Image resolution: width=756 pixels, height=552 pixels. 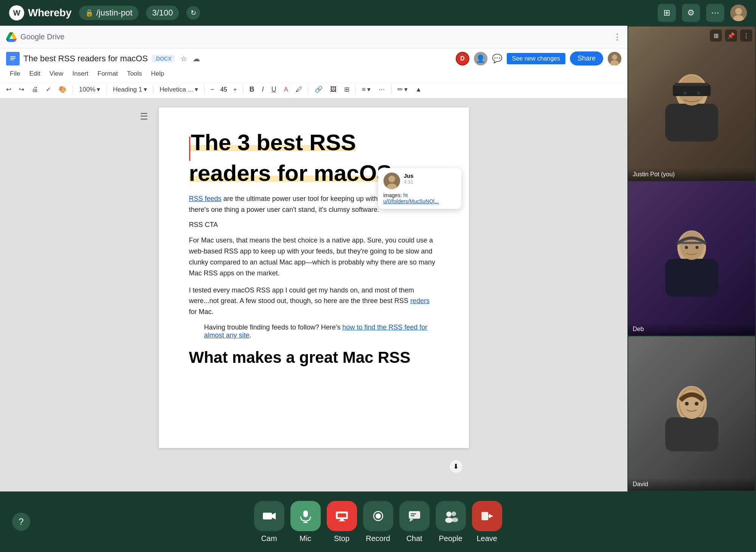 I want to click on format-toolbar: ↩ ↪ 🖨 ✓ 🎨 100% ▾ Heading 1 ▾ Helvetica .…, so click(x=314, y=90).